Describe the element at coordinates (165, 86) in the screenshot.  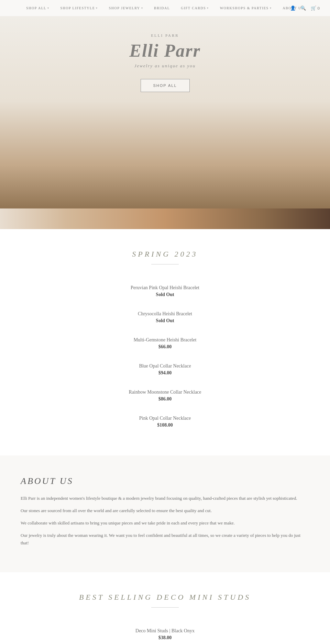
I see `hero-shop-all-button: SHOP ALL` at that location.